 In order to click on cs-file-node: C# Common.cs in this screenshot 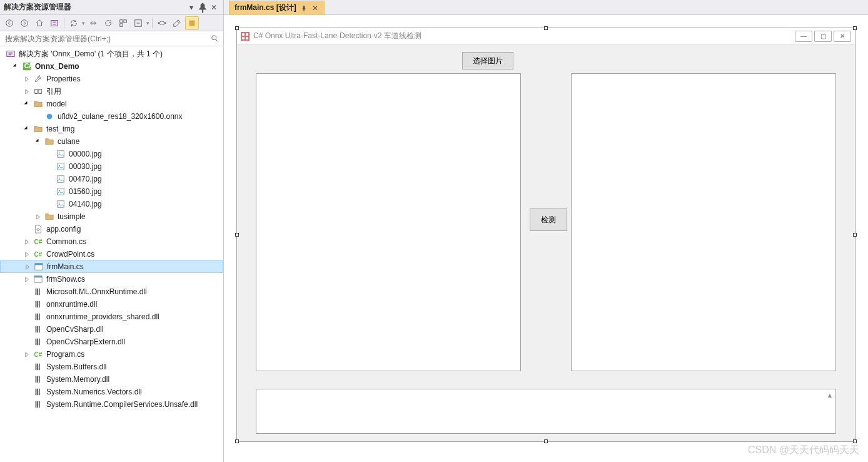, I will do `click(111, 242)`.